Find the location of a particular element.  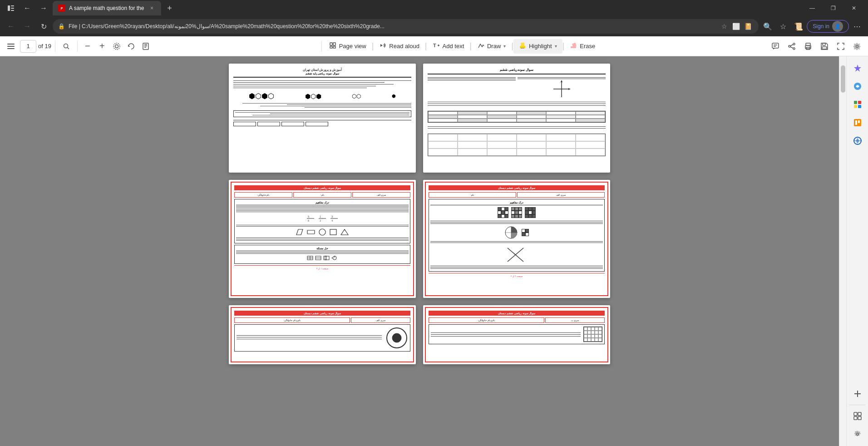

pdf-page-2: سوال نمونه ریاضی ششم is located at coordinates (517, 118).